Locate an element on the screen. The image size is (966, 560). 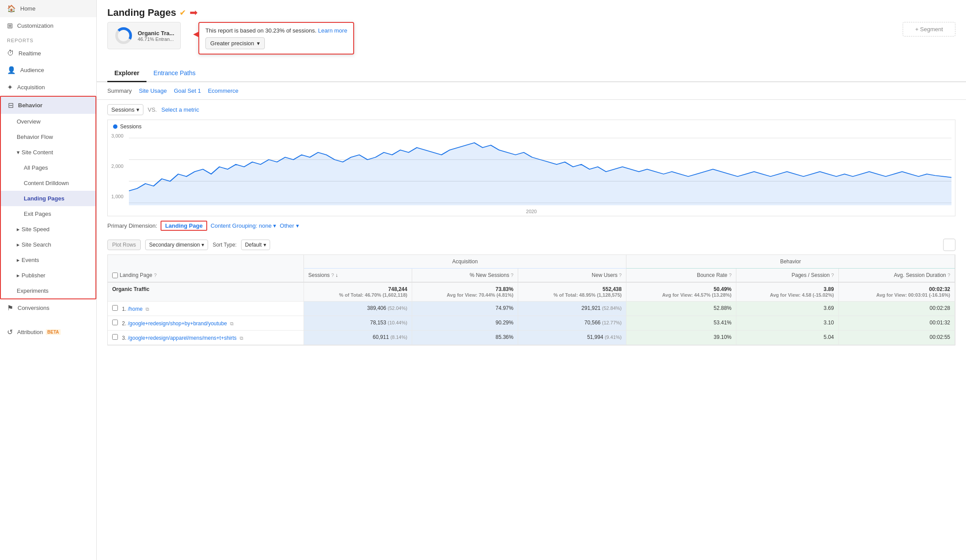
plot-rows-button: Plot Rows is located at coordinates (124, 245).